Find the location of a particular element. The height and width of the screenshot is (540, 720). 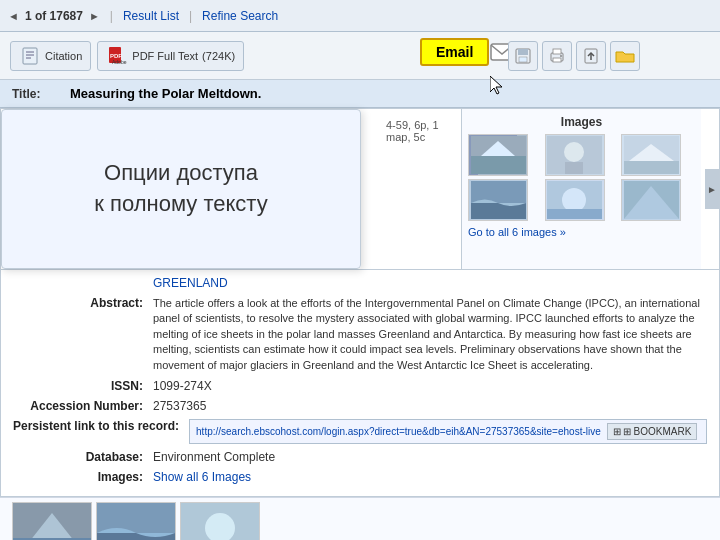

next-arrow: ► is located at coordinates (94, 16).